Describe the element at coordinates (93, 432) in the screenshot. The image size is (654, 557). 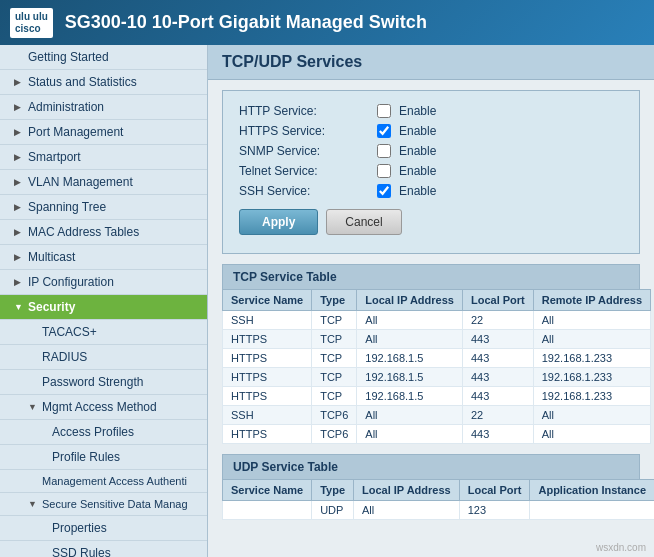
I see `sidebar-label: Access Profiles` at that location.